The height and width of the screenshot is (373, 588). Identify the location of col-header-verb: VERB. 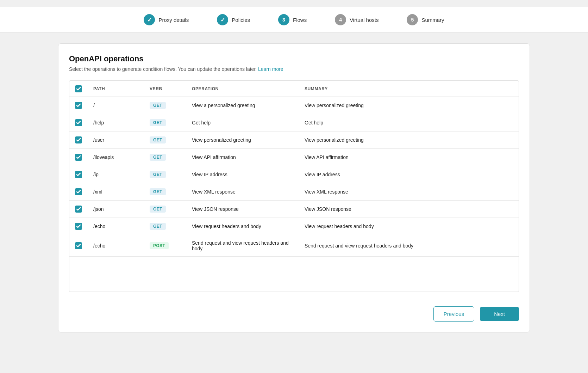
(165, 89).